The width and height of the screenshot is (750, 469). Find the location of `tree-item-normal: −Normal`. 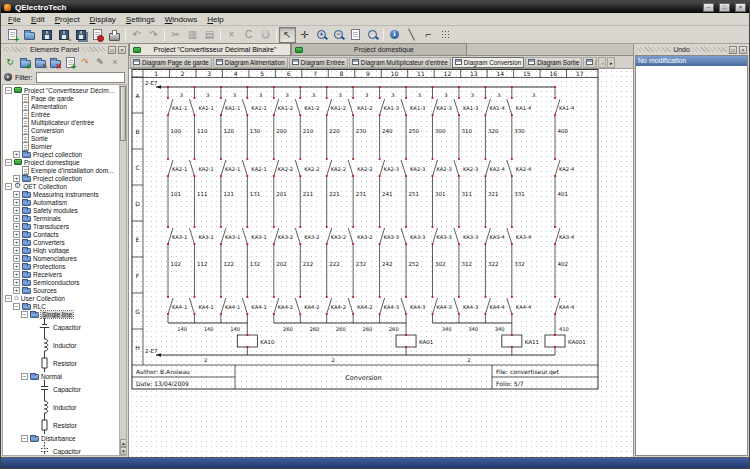

tree-item-normal: −Normal is located at coordinates (64, 376).